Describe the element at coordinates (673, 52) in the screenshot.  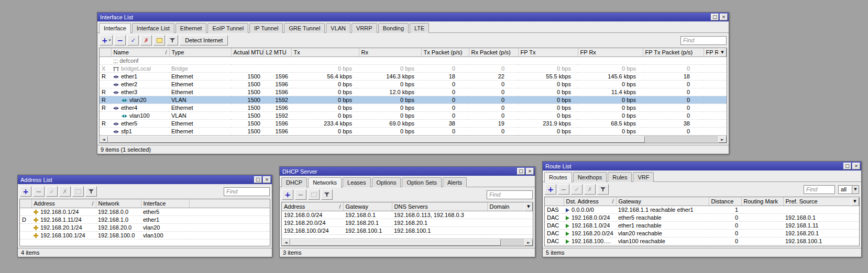
I see `col-fp-tx-packet: FP Tx Packet (p/s)` at that location.